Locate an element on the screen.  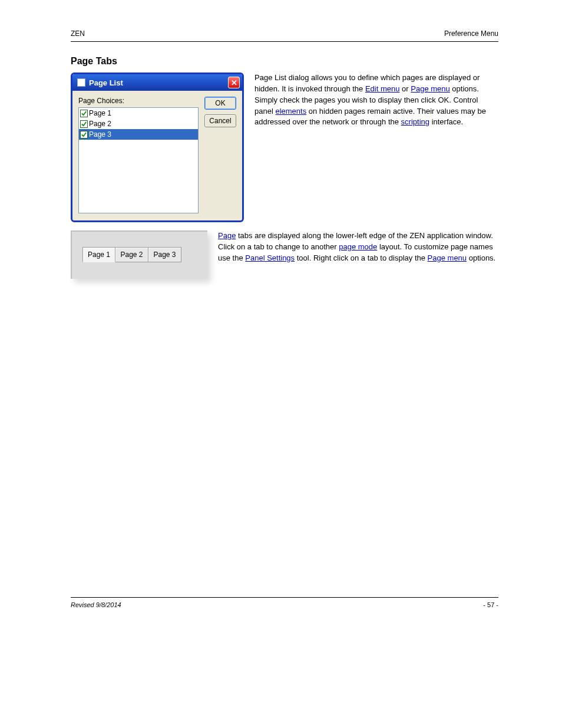
list-item-label: Page 2 is located at coordinates (100, 124).